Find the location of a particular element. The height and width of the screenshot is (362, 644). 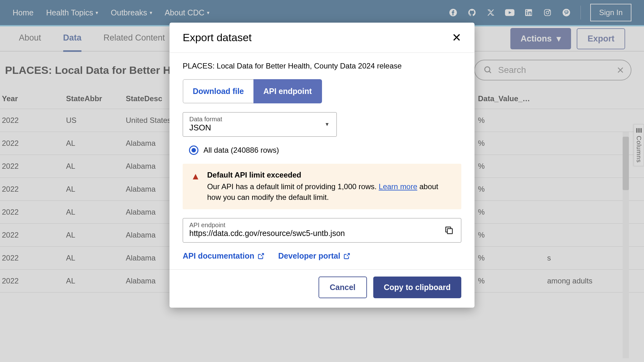

api-endpoint-box: API endpoint https://data.cdc.gov/resour… is located at coordinates (322, 230).